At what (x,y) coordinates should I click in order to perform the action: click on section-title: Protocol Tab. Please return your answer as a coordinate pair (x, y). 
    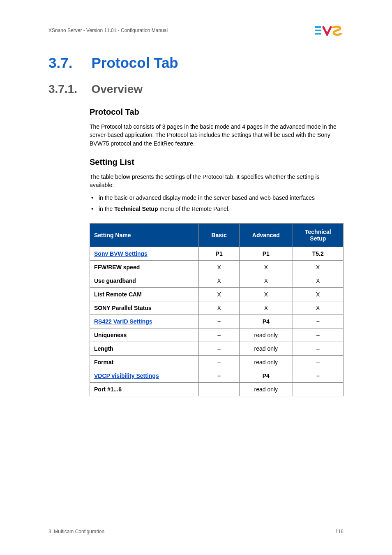
    Looking at the image, I should click on (135, 63).